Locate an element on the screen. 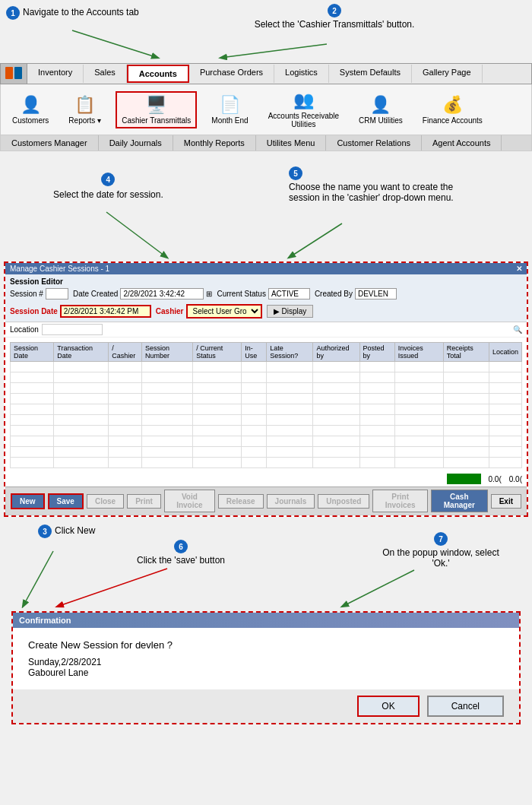 This screenshot has height=805, width=532. toolbar-cashier-transmittals: 🖥️ Cashier Transmittals is located at coordinates (157, 109).